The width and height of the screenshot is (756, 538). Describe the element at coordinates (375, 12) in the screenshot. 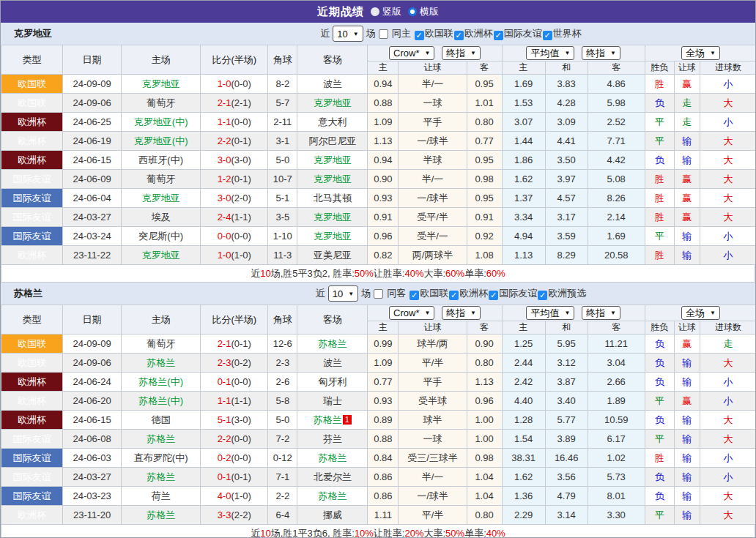

I see `radio-icon` at that location.